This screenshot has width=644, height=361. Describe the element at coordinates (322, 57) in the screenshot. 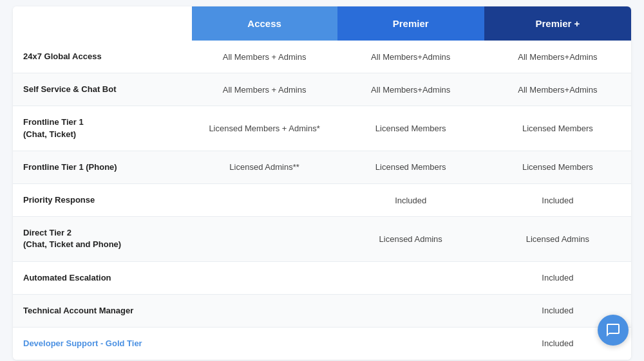

I see `table-row: 24x7 Global AccessAll Members + AdminsAl…` at that location.